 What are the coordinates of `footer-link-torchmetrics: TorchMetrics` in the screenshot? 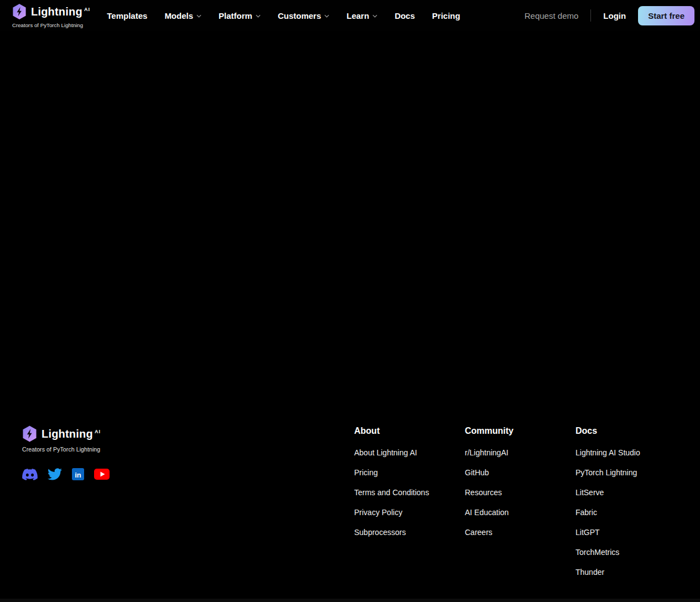 It's located at (598, 552).